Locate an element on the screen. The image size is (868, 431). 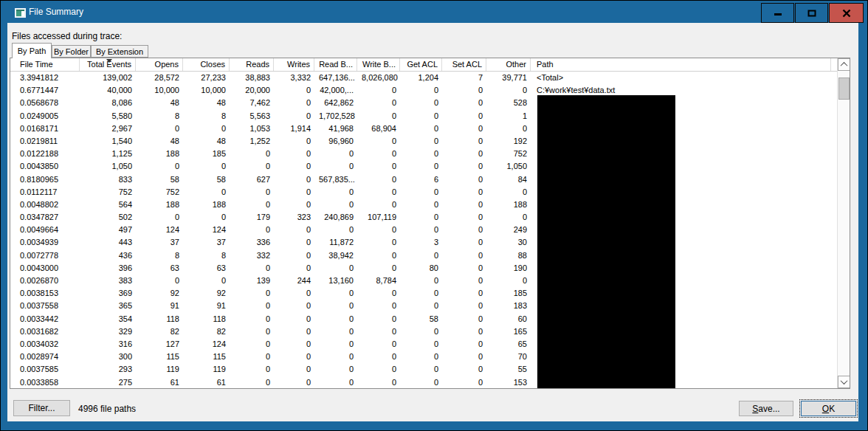
cell: 369 is located at coordinates (108, 294).